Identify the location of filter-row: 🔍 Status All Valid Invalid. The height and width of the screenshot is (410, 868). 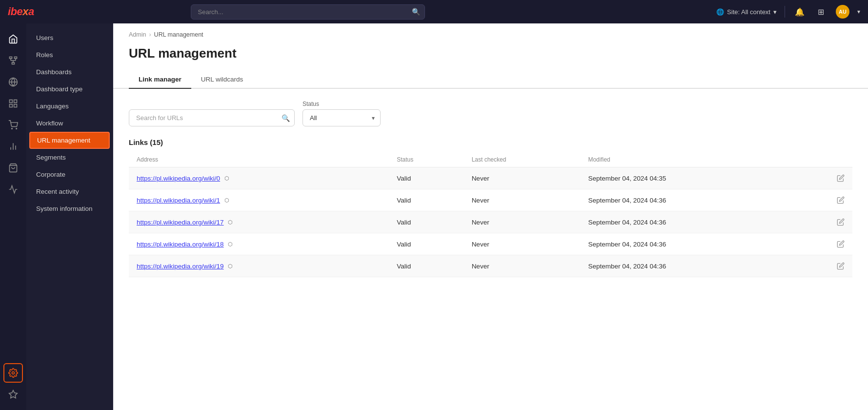
(491, 113).